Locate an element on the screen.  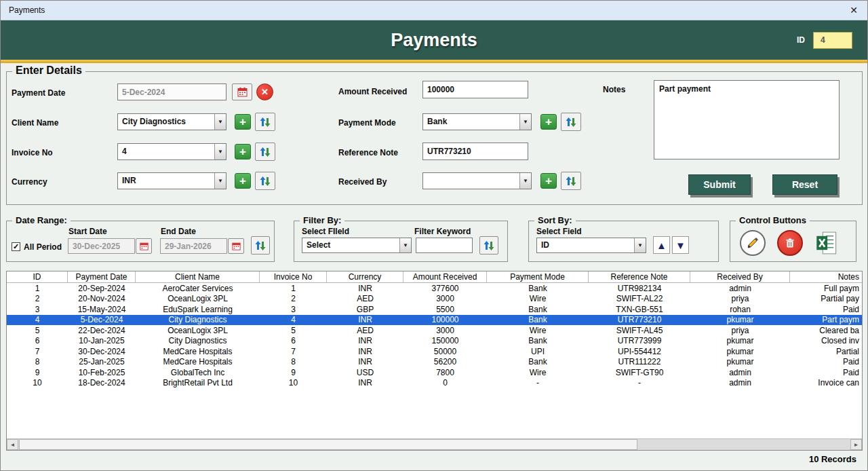
table-cell: UTR111222 is located at coordinates (639, 362).